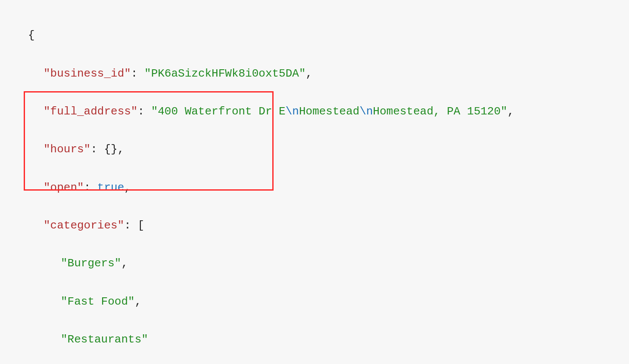  Describe the element at coordinates (111, 188) in the screenshot. I see `val-open: true` at that location.